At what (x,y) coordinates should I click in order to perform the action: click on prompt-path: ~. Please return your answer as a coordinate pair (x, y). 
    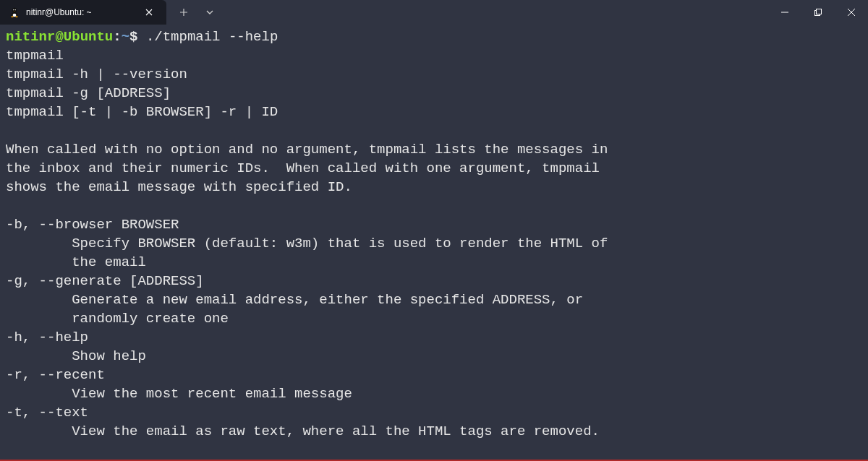
    Looking at the image, I should click on (126, 37).